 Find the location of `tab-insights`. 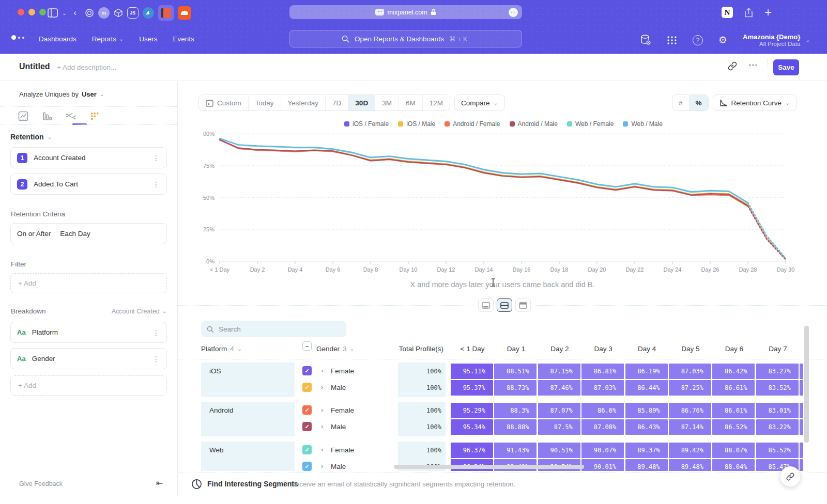

tab-insights is located at coordinates (23, 116).